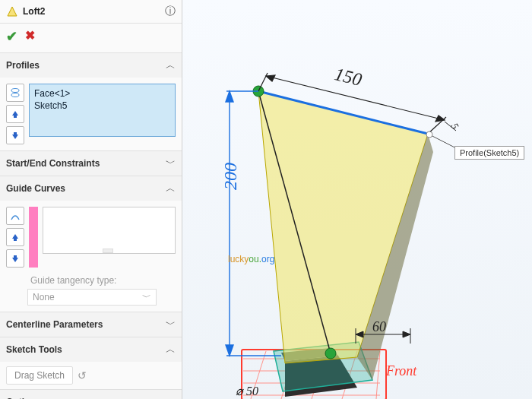 The height and width of the screenshot is (399, 532). What do you see at coordinates (91, 245) in the screenshot?
I see `section-guides: Guide Curves ︿` at bounding box center [91, 245].